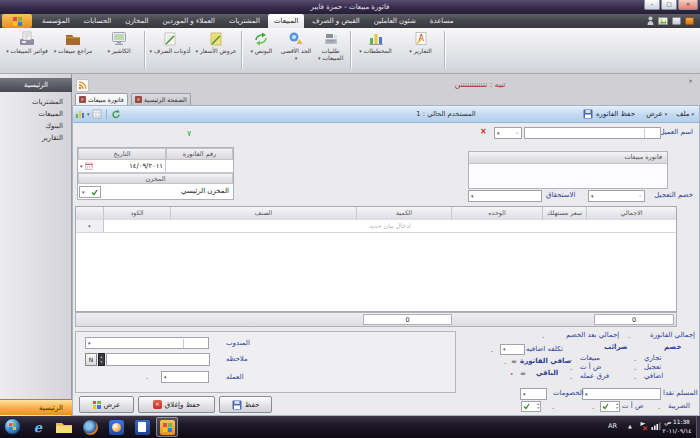  I want to click on form-menus: عرض▾ ملف▾, so click(670, 114).